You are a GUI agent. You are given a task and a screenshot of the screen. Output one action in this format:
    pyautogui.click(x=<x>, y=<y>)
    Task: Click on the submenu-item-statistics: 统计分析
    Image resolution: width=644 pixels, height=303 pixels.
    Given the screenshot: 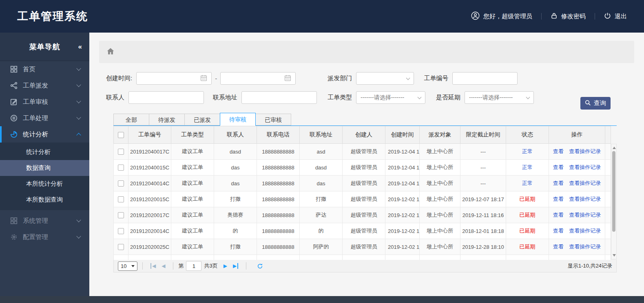 What is the action you would take?
    pyautogui.click(x=45, y=152)
    